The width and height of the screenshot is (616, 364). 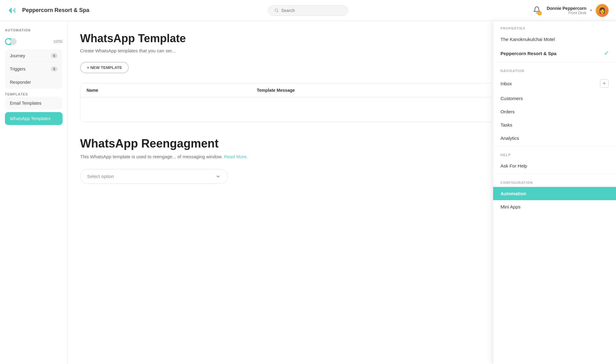 I want to click on sidebar-item-responder: Responder, so click(x=34, y=82).